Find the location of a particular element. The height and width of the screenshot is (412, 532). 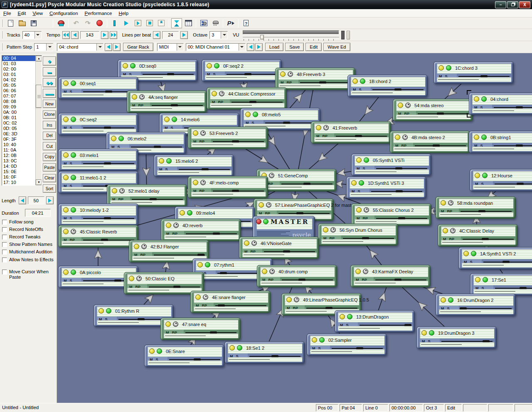

machine-03: 03:melo1MS is located at coordinates (98, 160).